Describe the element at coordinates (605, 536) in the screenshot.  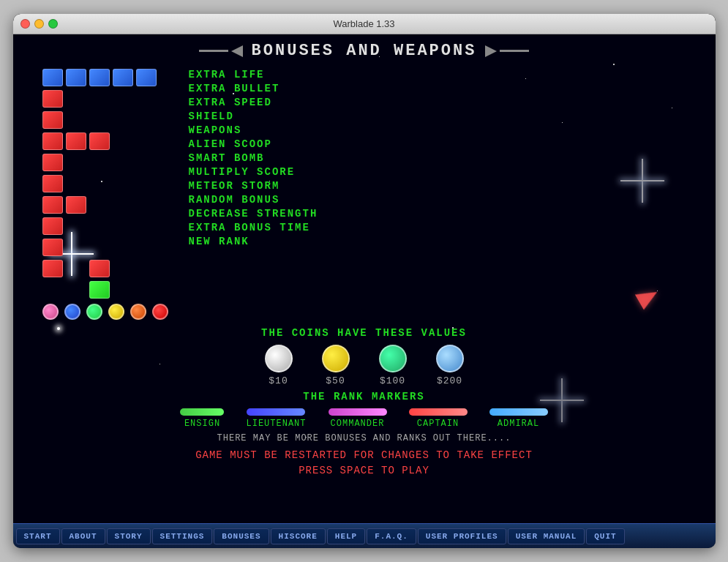
I see `nav-quit: QUIT` at that location.